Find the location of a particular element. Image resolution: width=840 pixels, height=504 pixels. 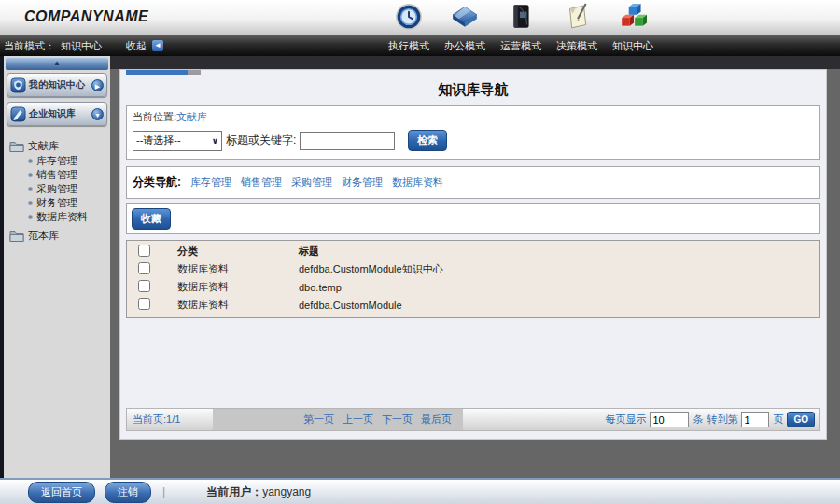

current-mode-value: 知识中心 is located at coordinates (81, 47).